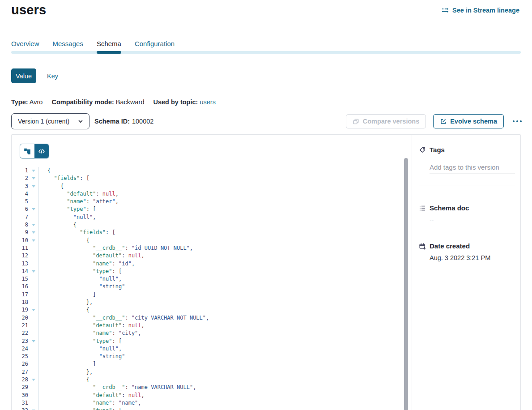 This screenshot has height=410, width=532. Describe the element at coordinates (94, 333) in the screenshot. I see `code-text: "name": "city",` at that location.